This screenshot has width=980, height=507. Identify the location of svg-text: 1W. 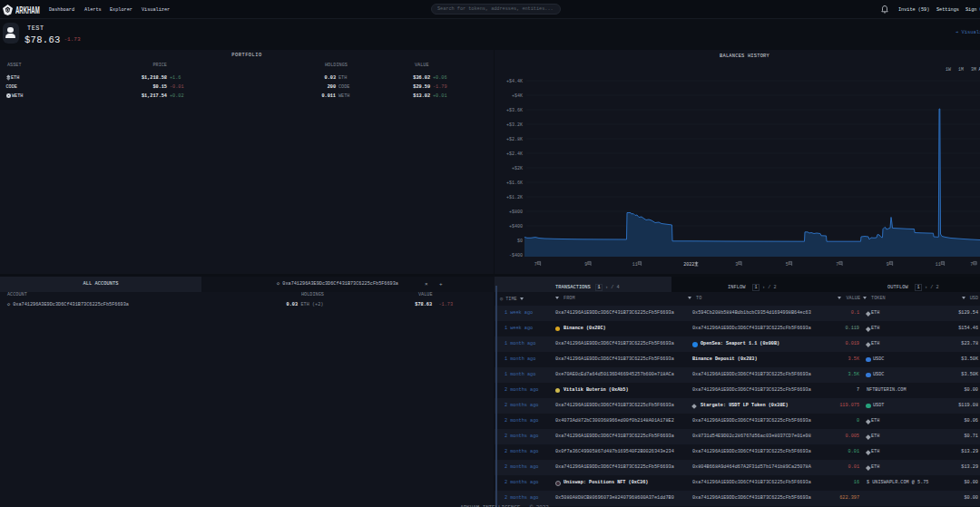
(948, 69).